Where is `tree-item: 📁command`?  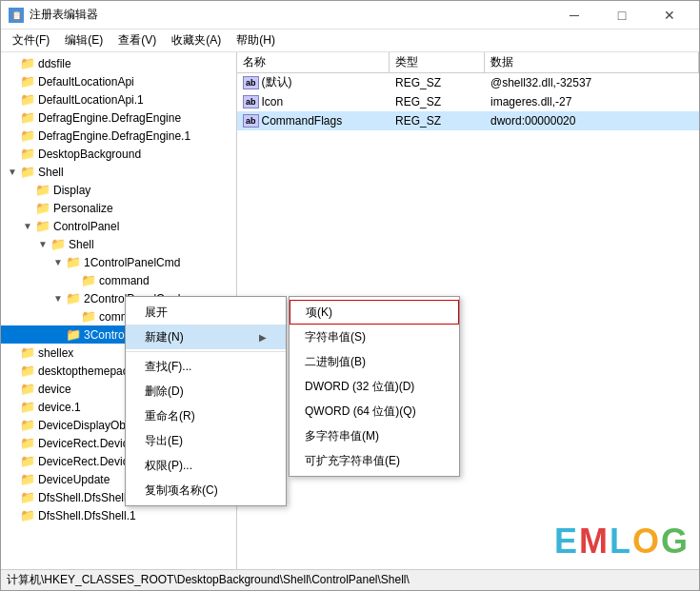
tree-item: 📁command is located at coordinates (118, 280).